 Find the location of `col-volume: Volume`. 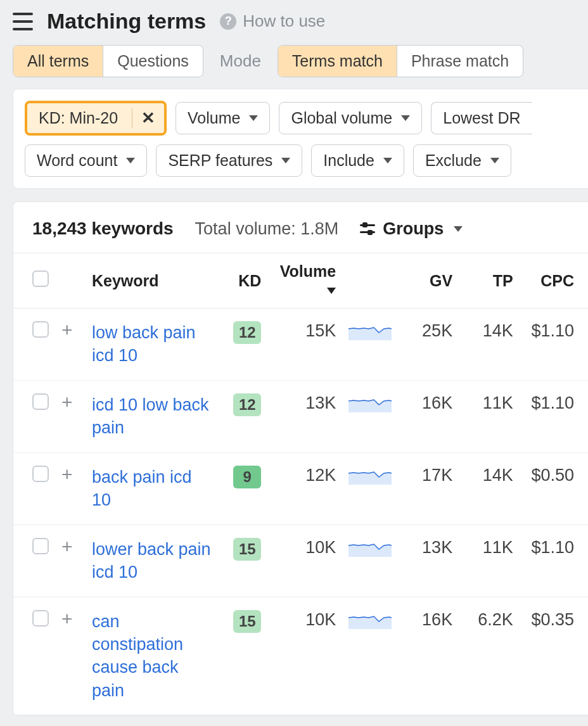

col-volume: Volume is located at coordinates (305, 281).